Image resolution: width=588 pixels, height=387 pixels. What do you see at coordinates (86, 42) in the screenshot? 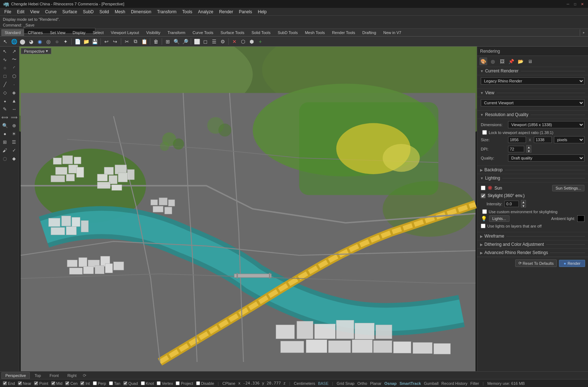
I see `tb-open-icon: 📁` at bounding box center [86, 42].